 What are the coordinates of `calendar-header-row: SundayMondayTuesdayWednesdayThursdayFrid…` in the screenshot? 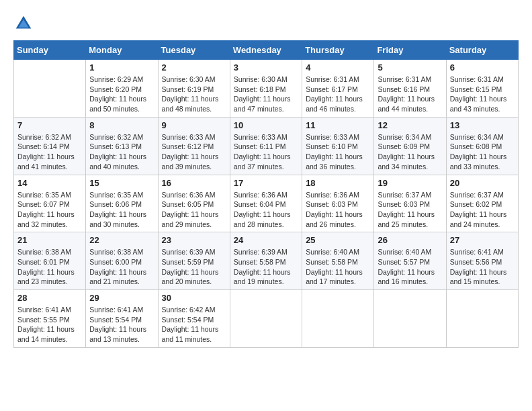 It's located at (266, 50).